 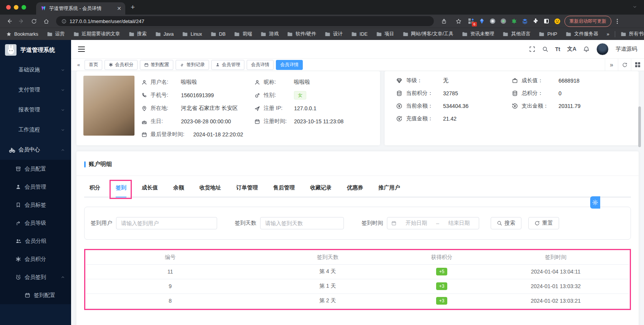 What do you see at coordinates (167, 223) in the screenshot?
I see `signin-user-input` at bounding box center [167, 223].